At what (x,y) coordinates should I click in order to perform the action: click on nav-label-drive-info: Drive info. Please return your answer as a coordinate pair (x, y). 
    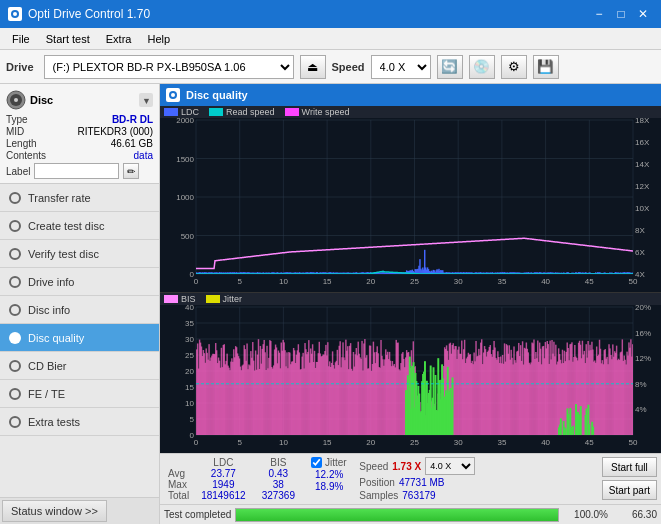
    Looking at the image, I should click on (51, 282).